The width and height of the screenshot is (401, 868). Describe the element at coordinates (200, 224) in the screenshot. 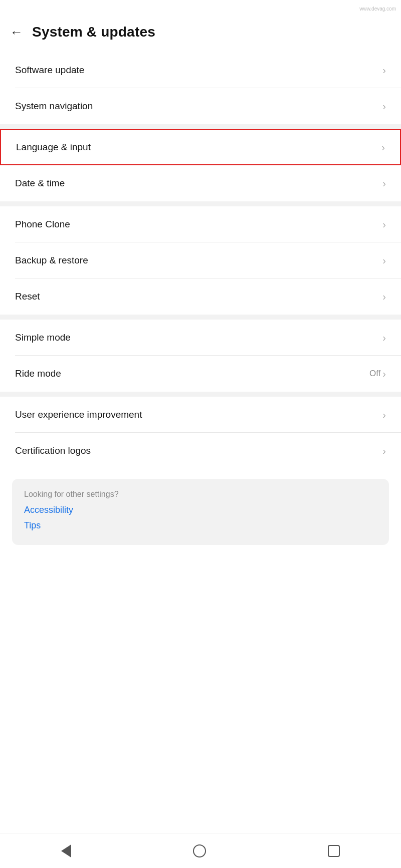

I see `settings-item-phone-clone: Phone Clone ›` at that location.